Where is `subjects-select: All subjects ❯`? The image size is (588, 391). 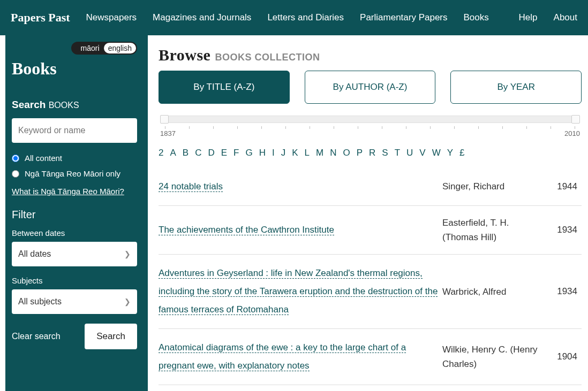
subjects-select: All subjects ❯ is located at coordinates (74, 302).